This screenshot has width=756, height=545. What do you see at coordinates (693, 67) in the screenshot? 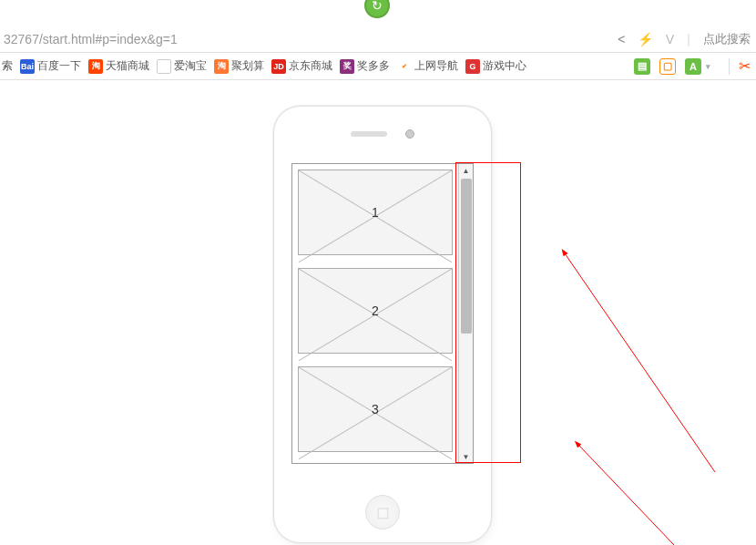
I see `ext-translate-icon: A` at bounding box center [693, 67].